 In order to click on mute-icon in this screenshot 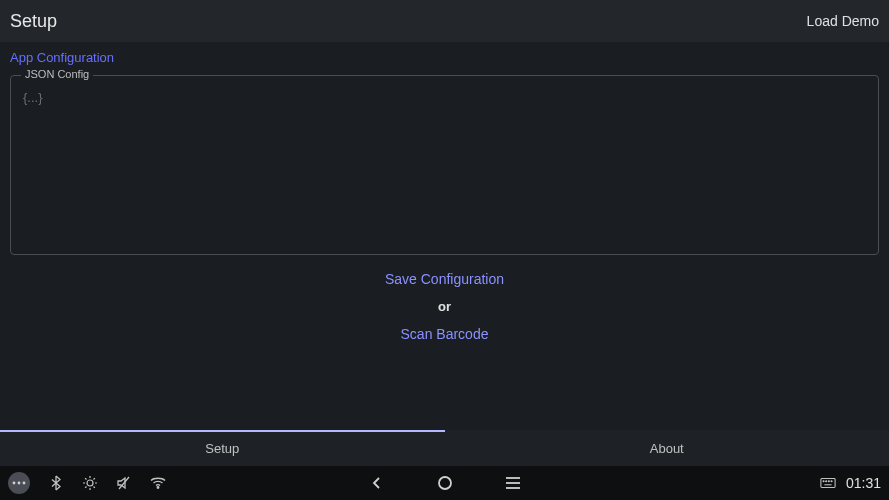, I will do `click(124, 483)`.